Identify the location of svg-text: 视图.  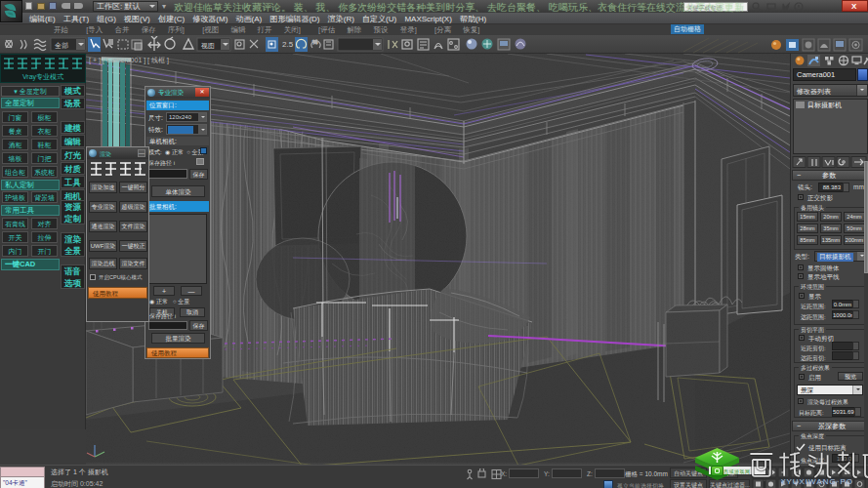
(208, 46).